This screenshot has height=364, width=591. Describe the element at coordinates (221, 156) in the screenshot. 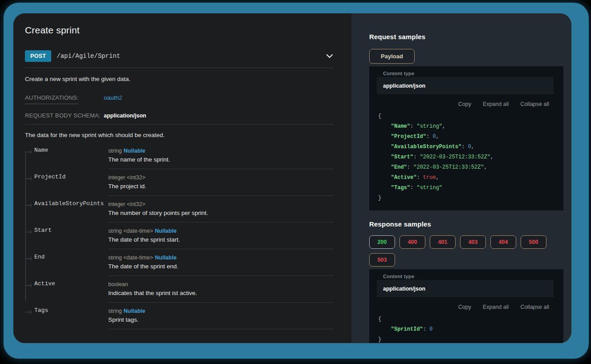

I see `field-info-cell: stringNullableThe name of the sprint.` at that location.